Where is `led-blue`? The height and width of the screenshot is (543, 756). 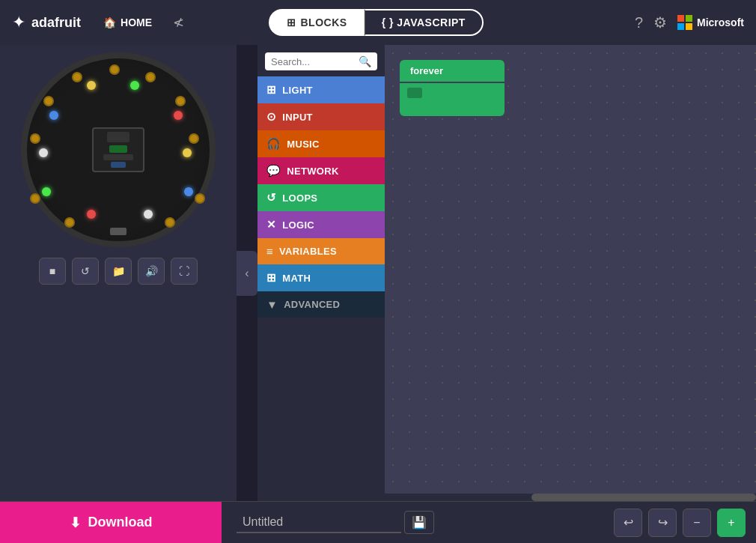
led-blue is located at coordinates (54, 115).